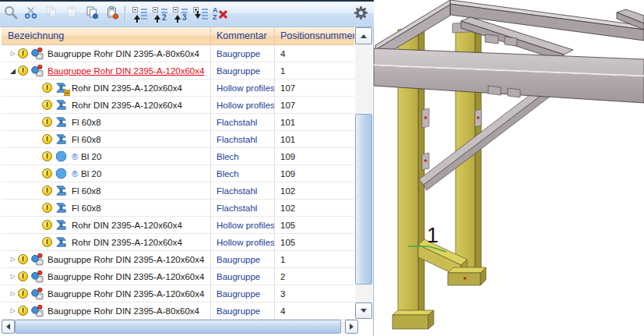 This screenshot has height=336, width=644. What do you see at coordinates (140, 14) in the screenshot?
I see `collapse-level-1-icon` at bounding box center [140, 14].